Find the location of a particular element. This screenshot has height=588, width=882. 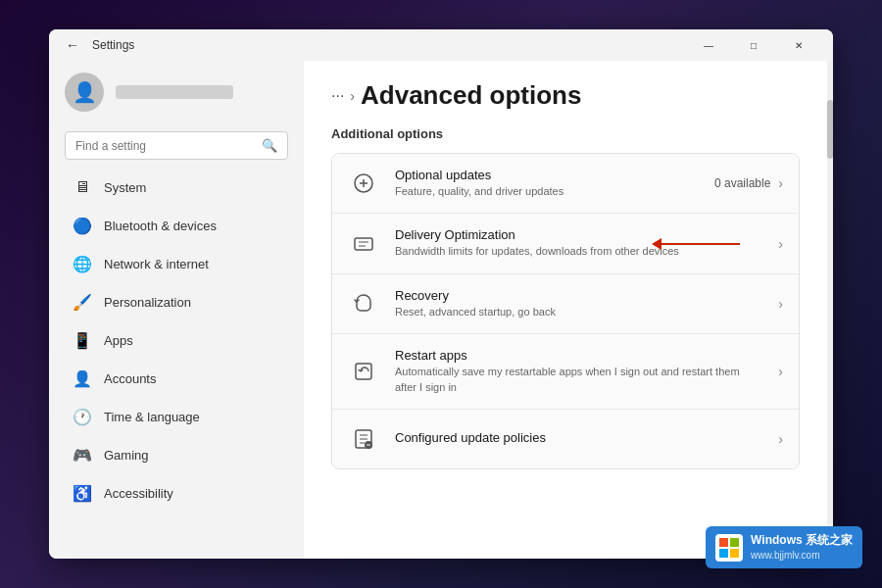

sidebar-item-personalization-label: Personalization is located at coordinates (147, 302).